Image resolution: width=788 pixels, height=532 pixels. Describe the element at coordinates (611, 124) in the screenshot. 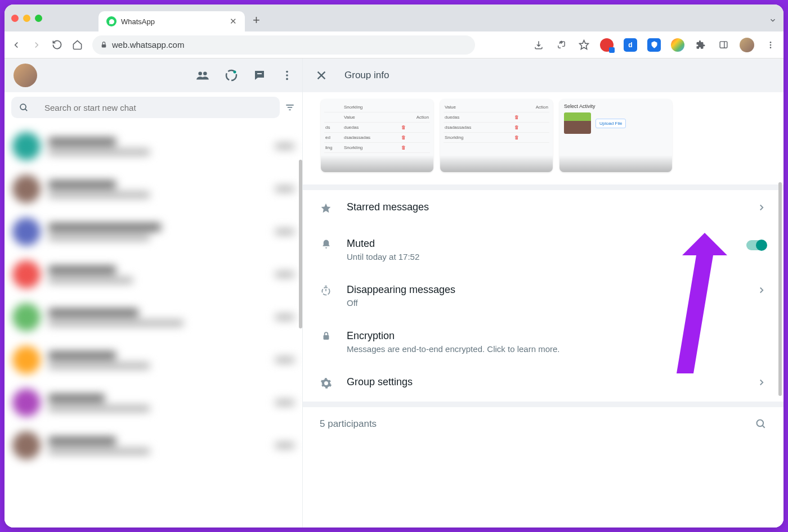

I see `thumb-upload-button: Upload File` at that location.